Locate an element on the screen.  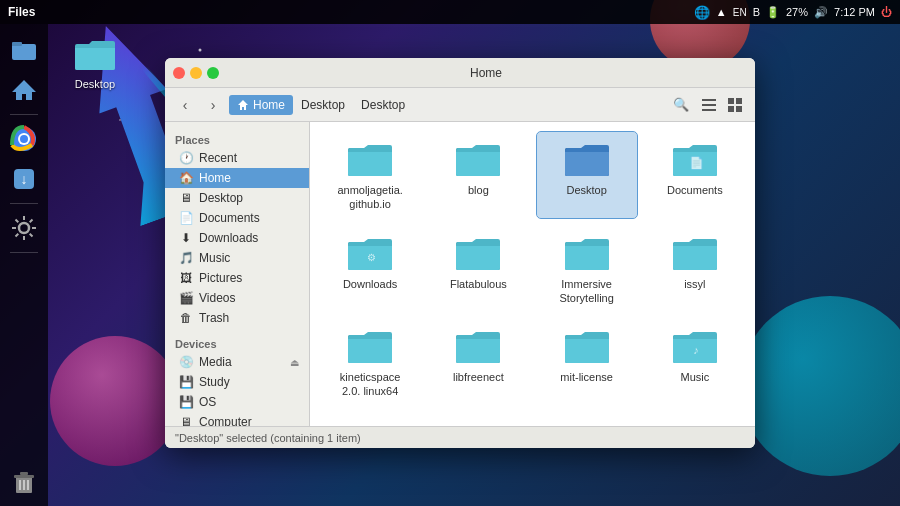
file-name: blog is located at coordinates (478, 190).